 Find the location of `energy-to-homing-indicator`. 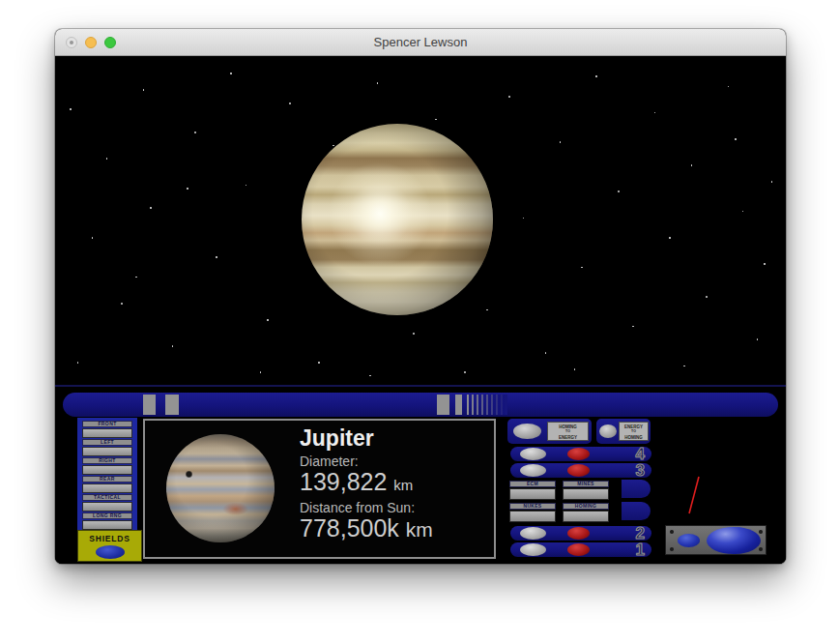

energy-to-homing-indicator is located at coordinates (608, 431).